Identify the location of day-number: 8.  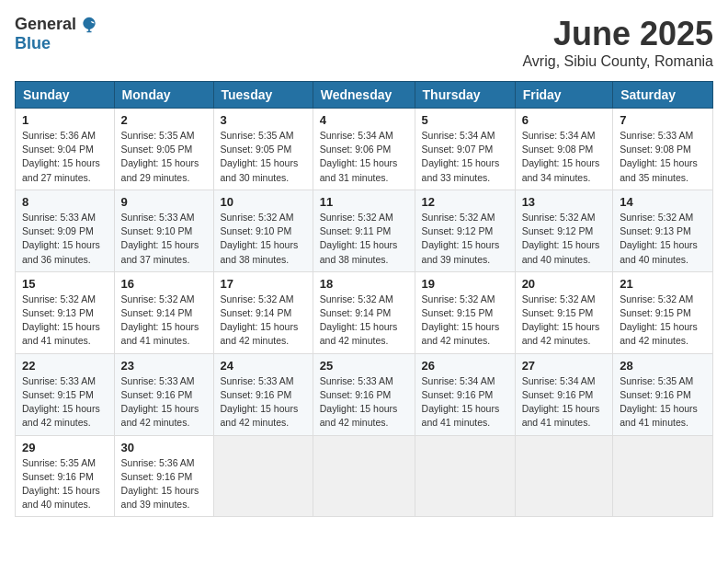
(64, 202).